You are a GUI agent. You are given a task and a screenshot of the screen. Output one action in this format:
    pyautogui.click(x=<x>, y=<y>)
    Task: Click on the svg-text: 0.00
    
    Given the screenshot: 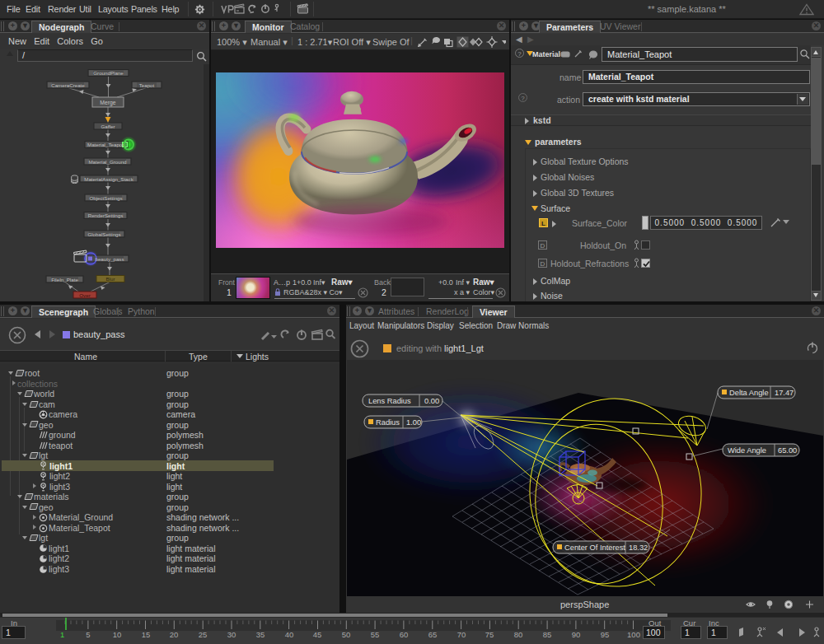 What is the action you would take?
    pyautogui.click(x=432, y=401)
    